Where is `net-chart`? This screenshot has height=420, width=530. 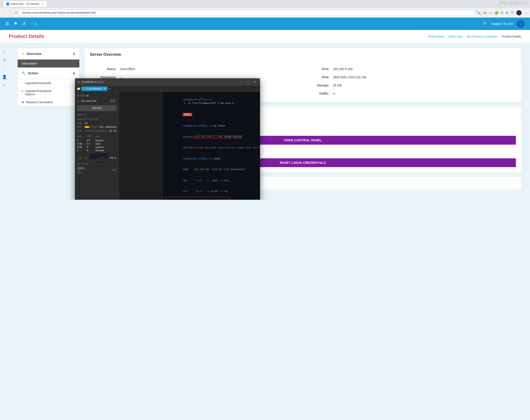
net-chart is located at coordinates (99, 158).